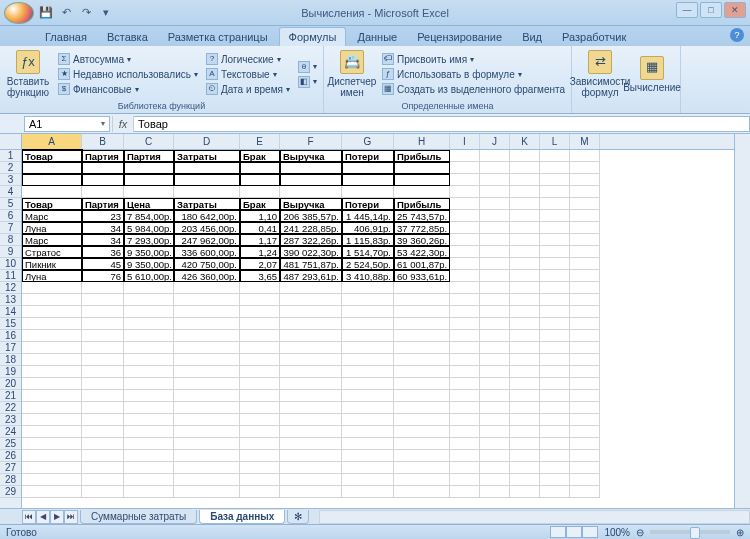 Image resolution: width=750 pixels, height=539 pixels. I want to click on name-manager-button: 📇 Диспетчер имен, so click(352, 74).